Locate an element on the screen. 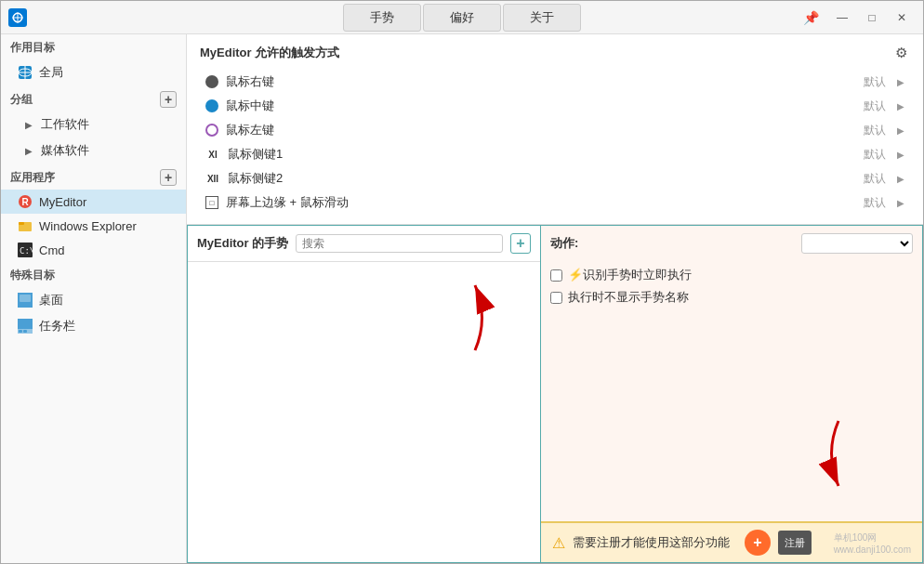 Image resolution: width=924 pixels, height=564 pixels. maximize-button: □ is located at coordinates (872, 18).